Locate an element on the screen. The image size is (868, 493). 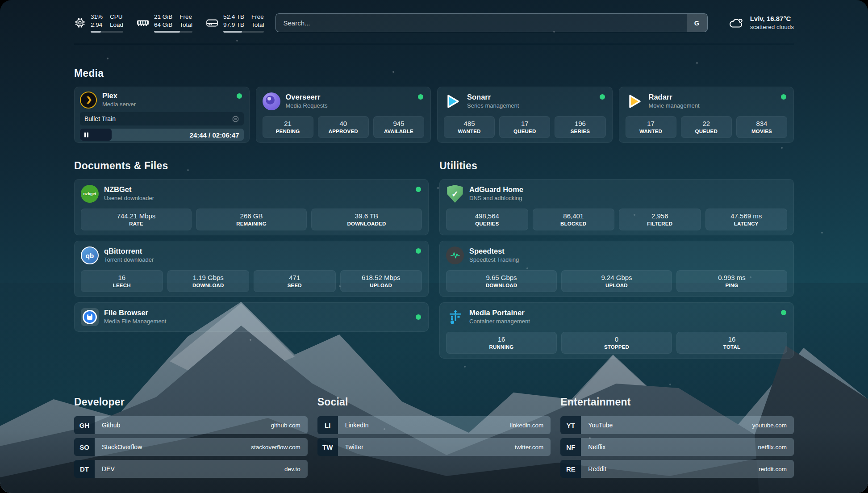
qbittorrent-title: qBittorrent is located at coordinates (129, 251).